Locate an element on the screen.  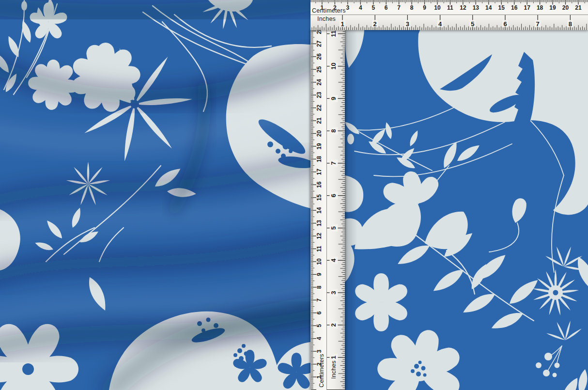
cm-number: 27 is located at coordinates (319, 44).